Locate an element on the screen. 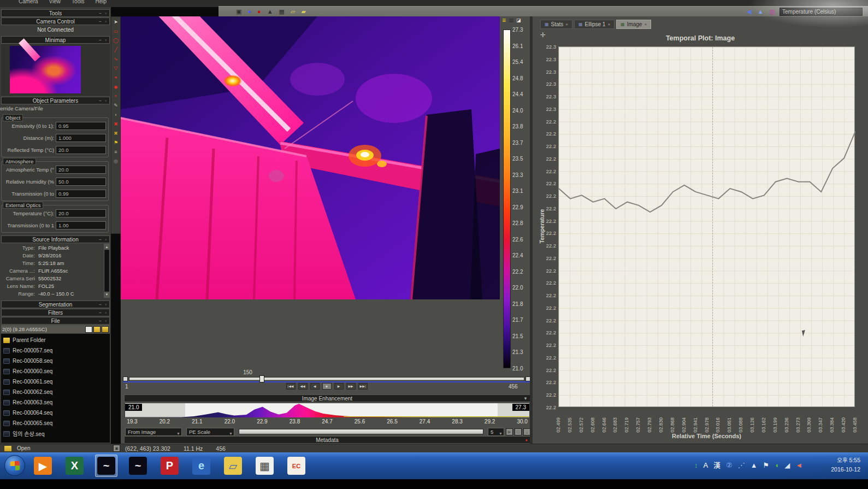  taskbar-researchir-2: ~ is located at coordinates (138, 466).